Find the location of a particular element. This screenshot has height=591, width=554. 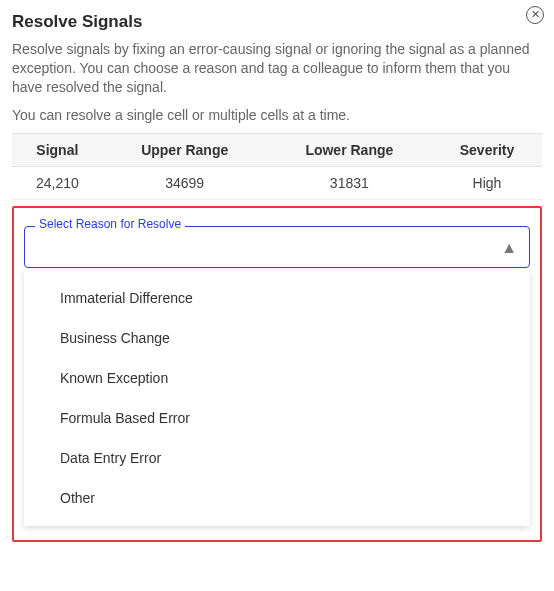

dialog-subdescription: You can resolve a single cell or multipl… is located at coordinates (277, 115).